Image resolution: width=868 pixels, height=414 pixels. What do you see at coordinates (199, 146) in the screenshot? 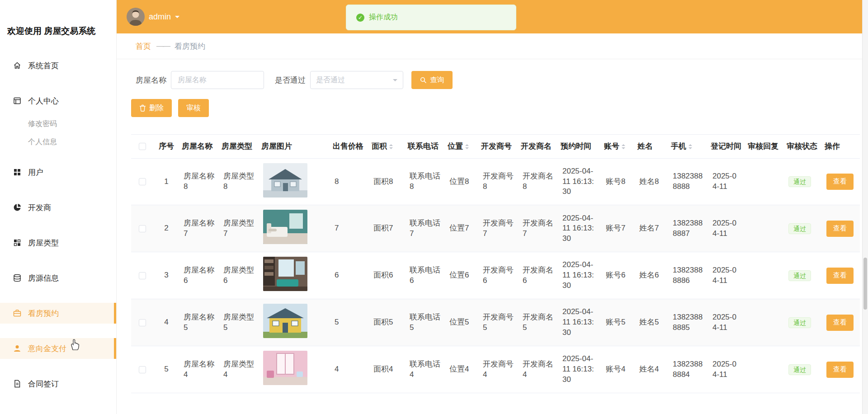
I see `column-header-house_name: 房屋名称` at bounding box center [199, 146].